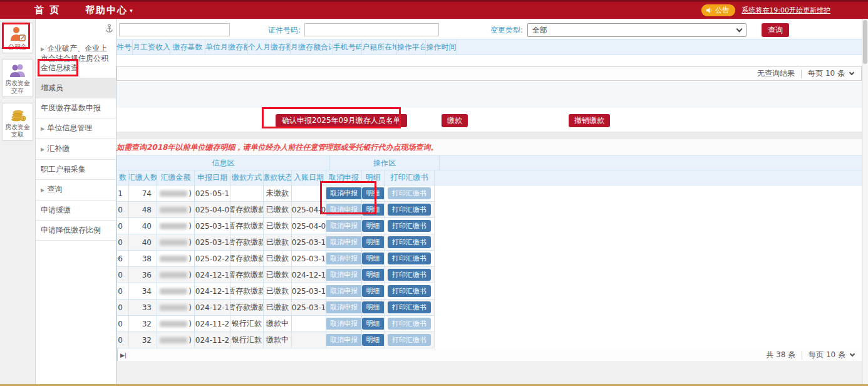  What do you see at coordinates (109, 10) in the screenshot?
I see `nav-help-center: 帮助中心▾` at bounding box center [109, 10].